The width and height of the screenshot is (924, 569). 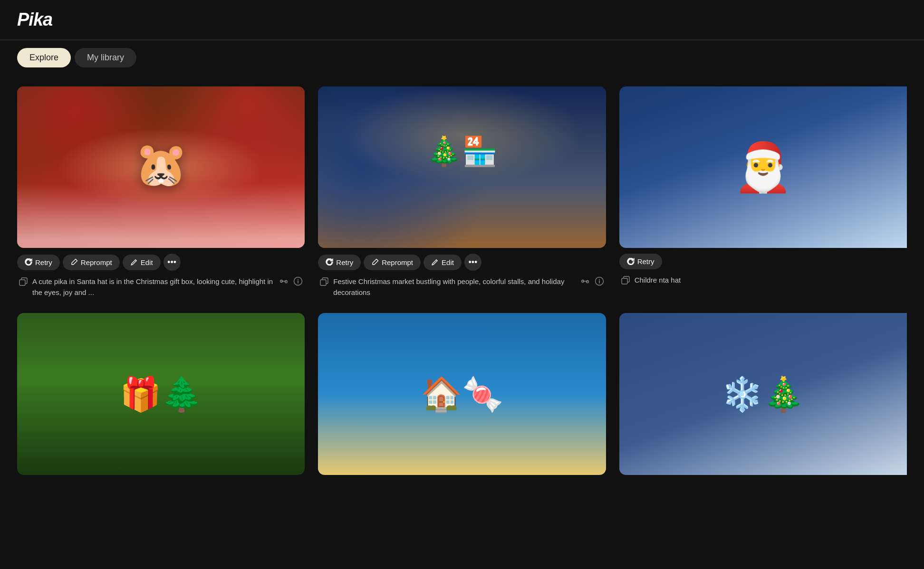 What do you see at coordinates (91, 262) in the screenshot?
I see `card-1-reprompt-button: Reprompt` at bounding box center [91, 262].